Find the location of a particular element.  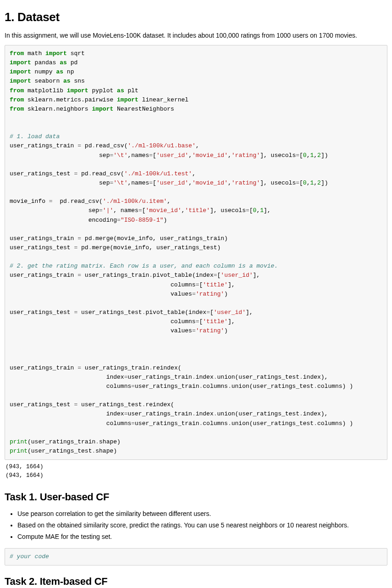

list-item: Use pearson correlation to get the simil… is located at coordinates (203, 514).